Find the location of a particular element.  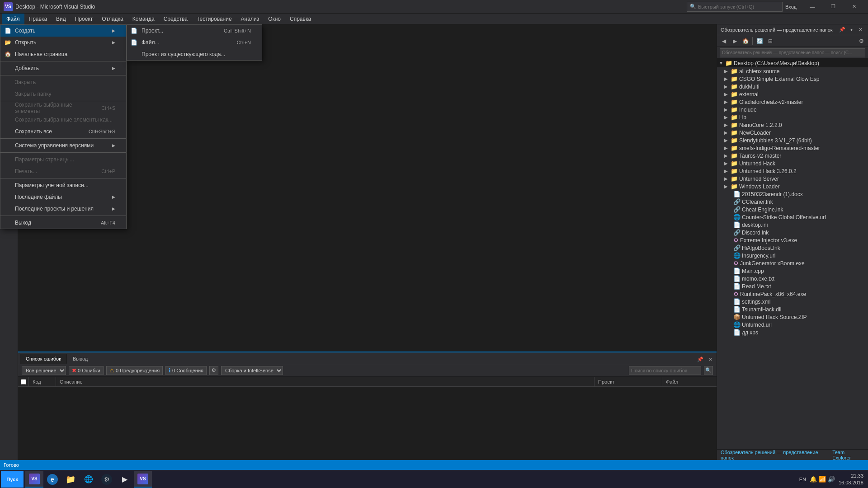

menu-item-save-selected: Сохранить выбранные элементы Ctrl+S is located at coordinates (63, 108).